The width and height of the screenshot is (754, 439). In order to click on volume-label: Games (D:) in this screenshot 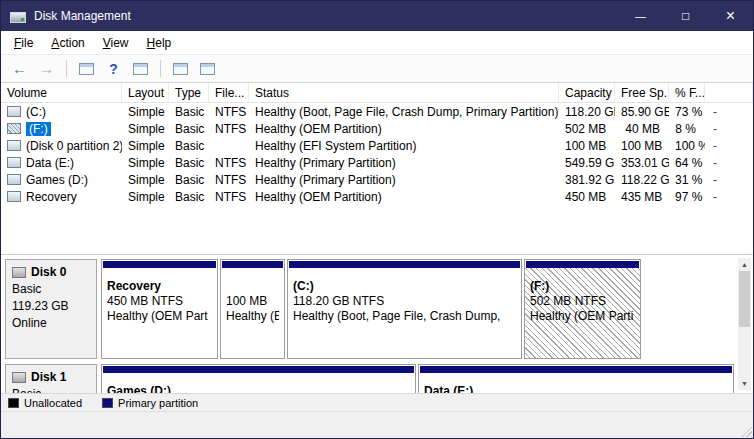, I will do `click(57, 180)`.